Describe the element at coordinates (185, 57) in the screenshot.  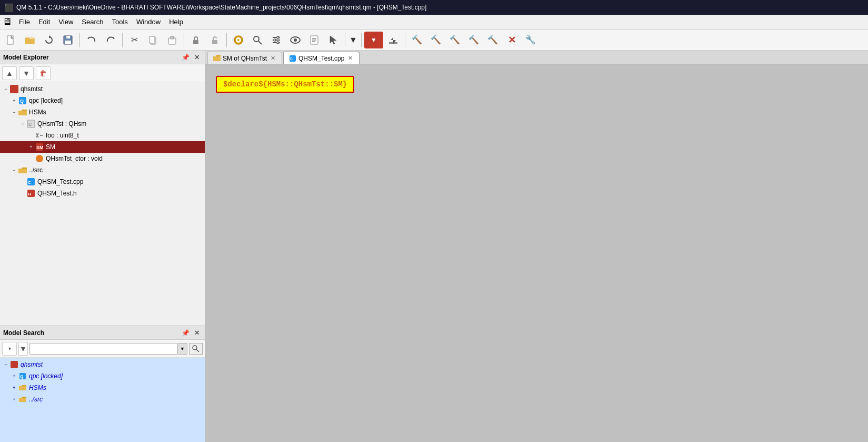
I see `pin-button: 📌` at that location.